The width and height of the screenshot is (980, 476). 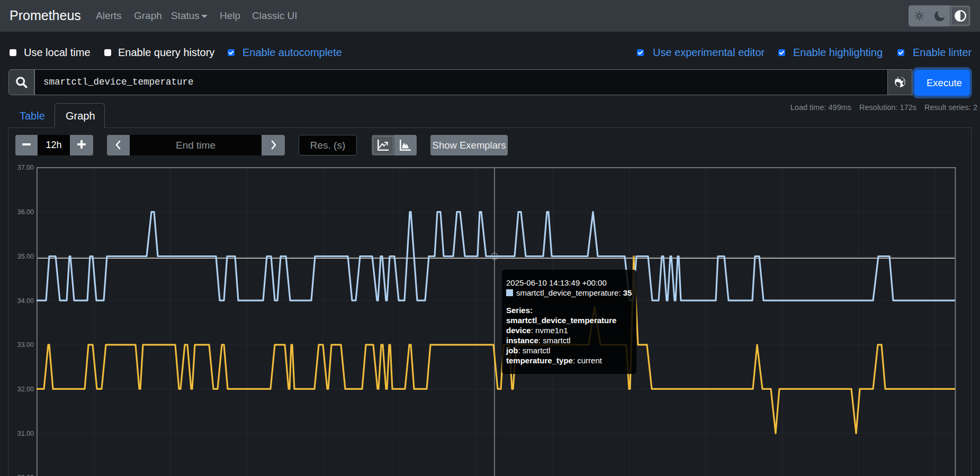 I want to click on svg-text: 34.00, so click(x=25, y=301).